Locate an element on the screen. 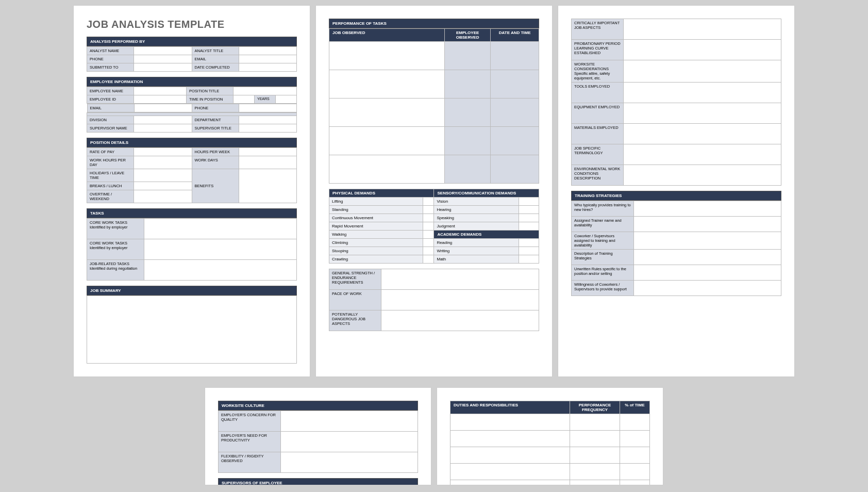  input-analyst-title is located at coordinates (268, 51).